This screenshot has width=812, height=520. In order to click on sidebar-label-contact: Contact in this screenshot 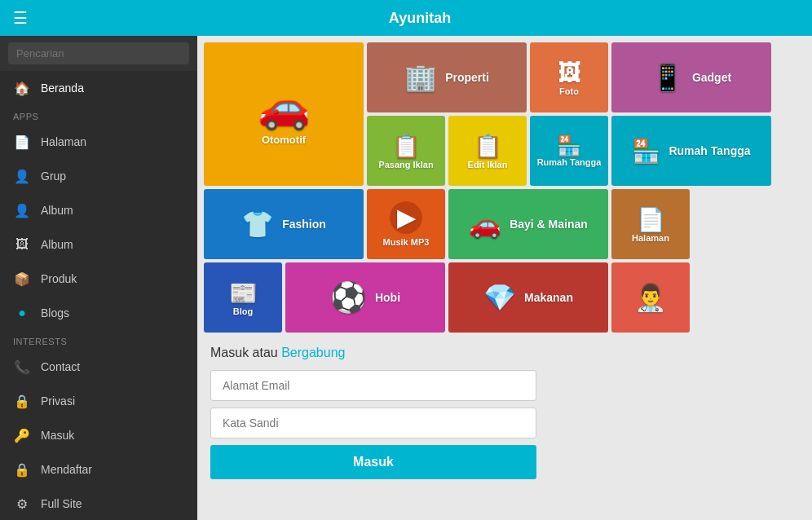, I will do `click(60, 367)`.